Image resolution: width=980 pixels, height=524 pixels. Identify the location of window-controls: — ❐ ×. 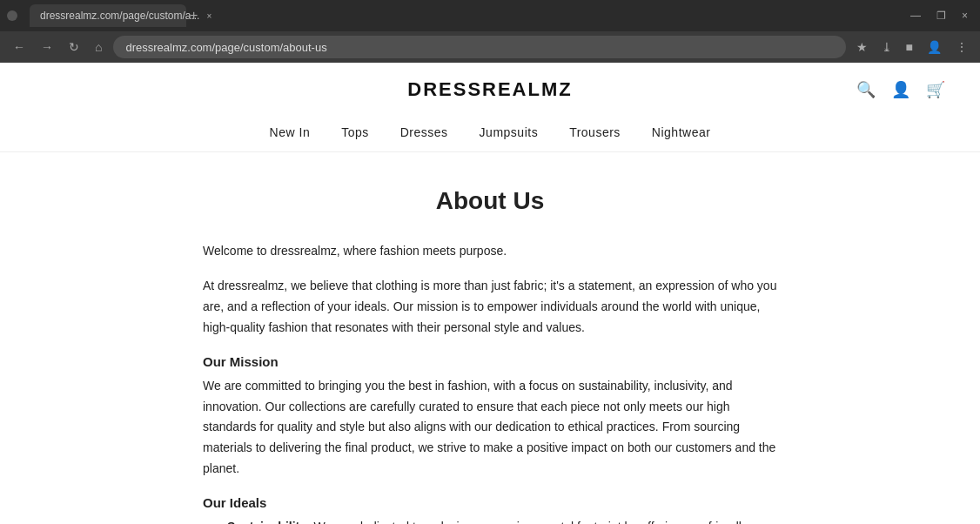
(939, 16).